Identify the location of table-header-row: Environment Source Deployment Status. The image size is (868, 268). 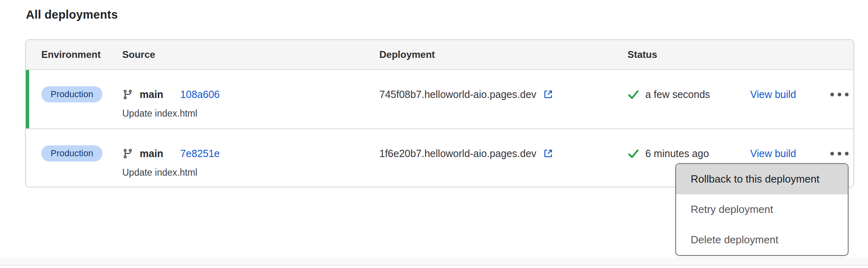
(440, 55).